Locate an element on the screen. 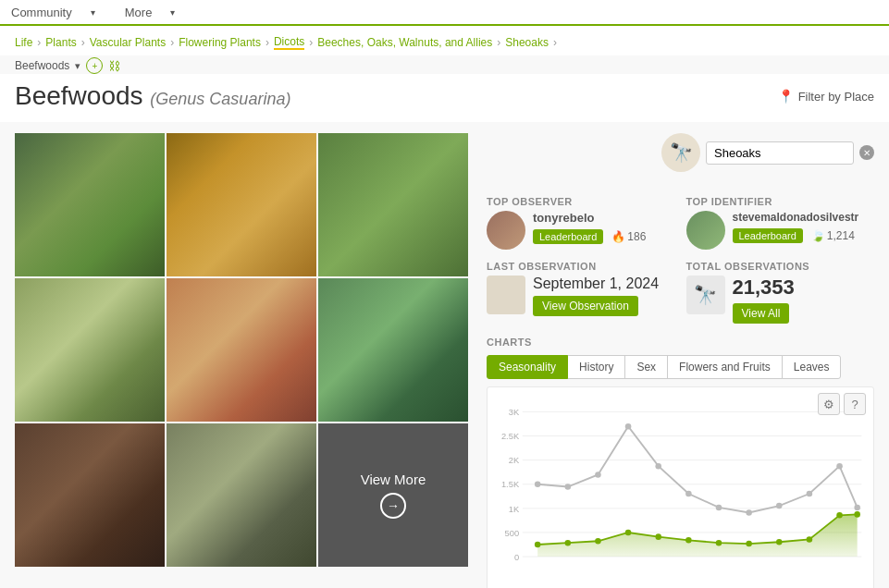  nav-more: More ▾ is located at coordinates (157, 13).